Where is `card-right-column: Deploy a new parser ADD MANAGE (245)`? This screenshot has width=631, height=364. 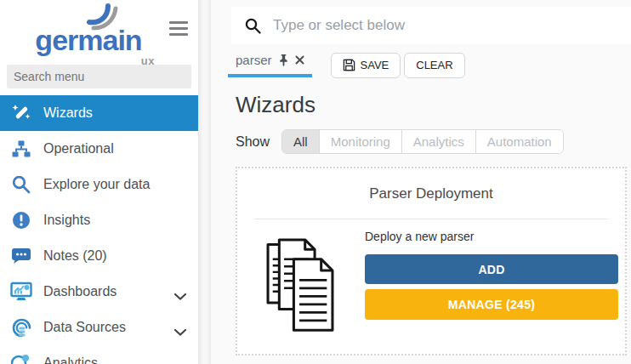
card-right-column: Deploy a new parser ADD MANAGE (245) is located at coordinates (492, 283).